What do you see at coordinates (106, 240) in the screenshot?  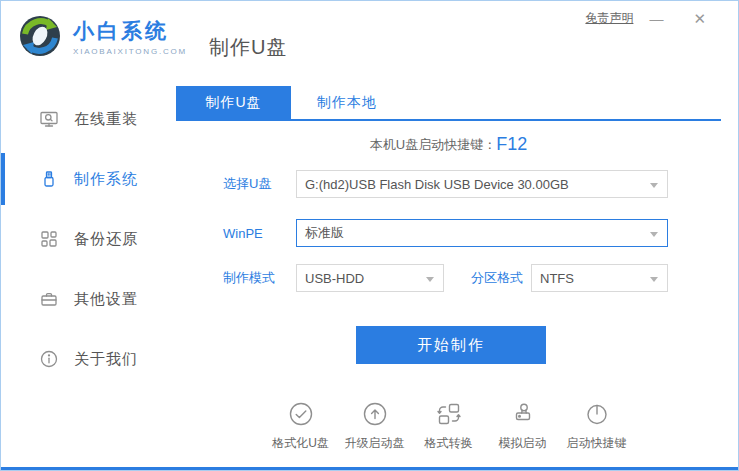 I see `sidebar-item-label: 备份还原` at bounding box center [106, 240].